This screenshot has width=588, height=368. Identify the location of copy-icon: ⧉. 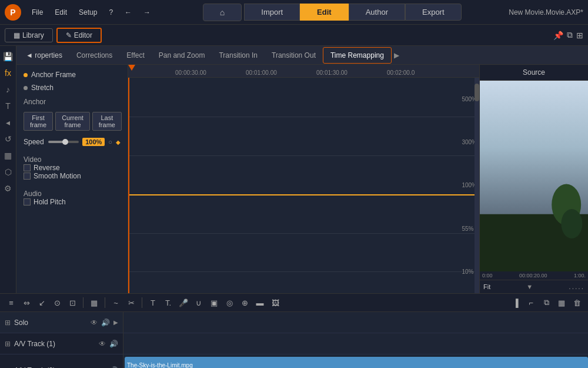
(570, 35).